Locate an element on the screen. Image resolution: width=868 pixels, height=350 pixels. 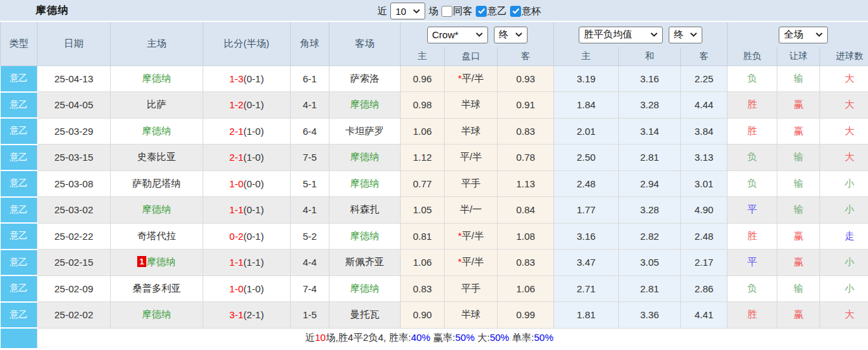
away-team-name: 萨索洛 is located at coordinates (365, 78).